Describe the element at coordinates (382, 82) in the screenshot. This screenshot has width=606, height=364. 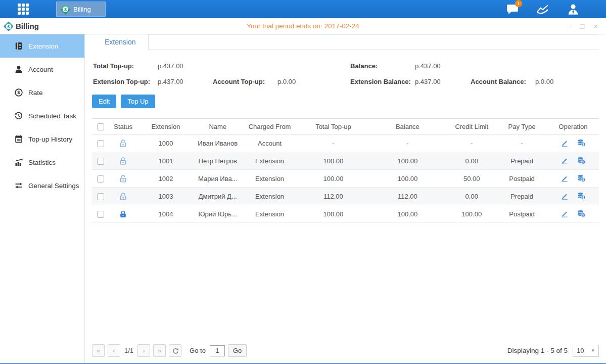
I see `extension-balance-label: Extension Balance:` at that location.